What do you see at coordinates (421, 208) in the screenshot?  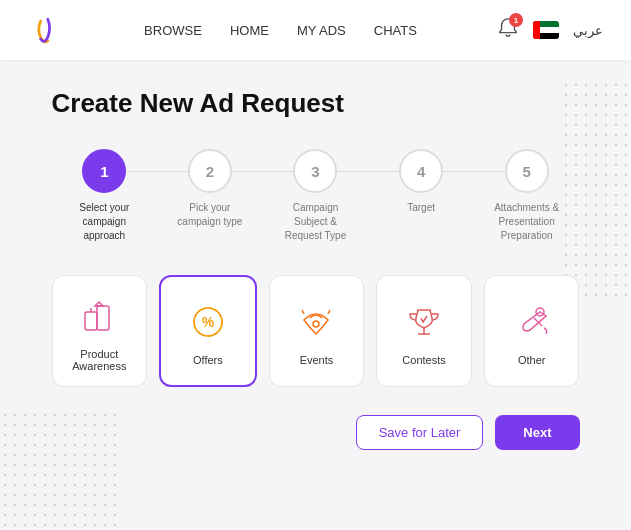 I see `step-label-4: Target` at bounding box center [421, 208].